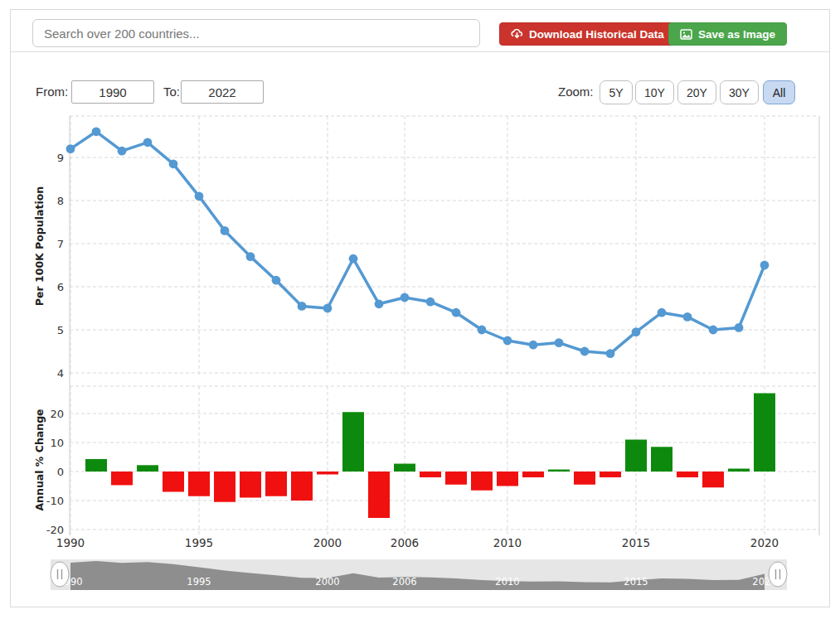 This screenshot has width=840, height=624. What do you see at coordinates (728, 34) in the screenshot?
I see `save-as-image-button: Save as Image` at bounding box center [728, 34].